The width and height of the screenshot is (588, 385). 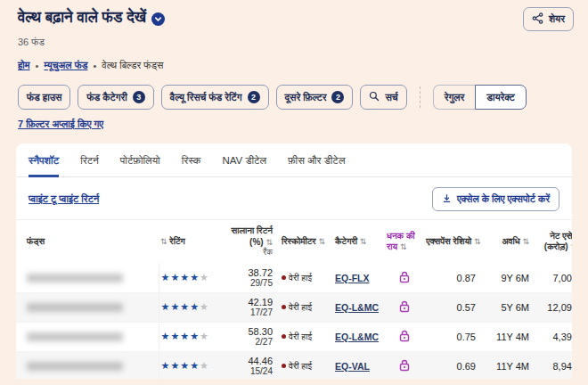 What do you see at coordinates (249, 283) in the screenshot?
I see `return-rank: 29/75` at bounding box center [249, 283].